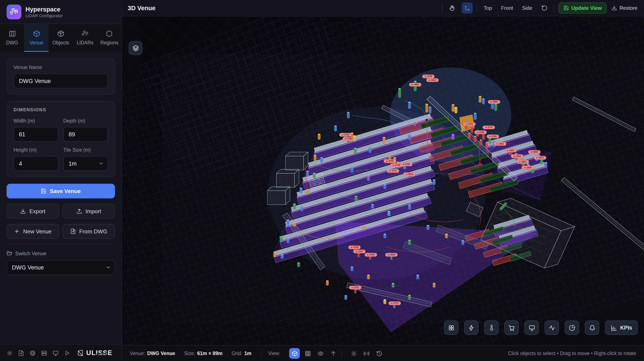 This screenshot has width=644, height=361. Describe the element at coordinates (371, 255) in the screenshot. I see `svg-text: n-3799` at that location.